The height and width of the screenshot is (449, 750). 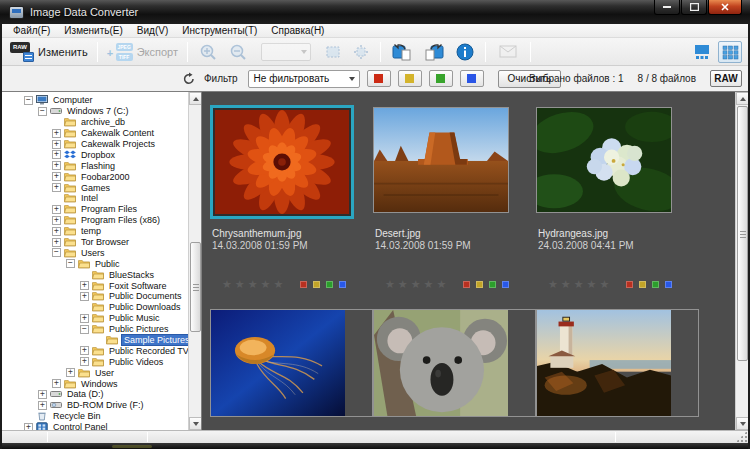 What do you see at coordinates (189, 79) in the screenshot?
I see `refresh-icon` at bounding box center [189, 79].